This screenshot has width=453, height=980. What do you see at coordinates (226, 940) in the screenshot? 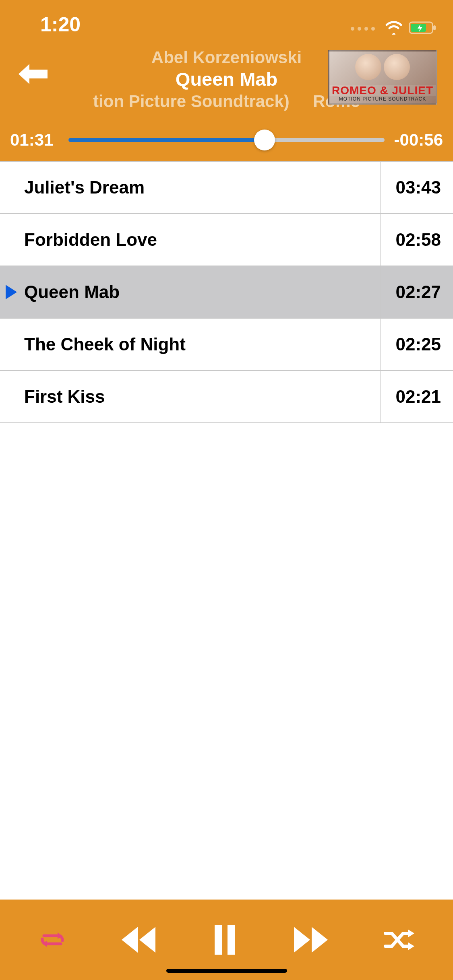
I see `player-controls` at bounding box center [226, 940].